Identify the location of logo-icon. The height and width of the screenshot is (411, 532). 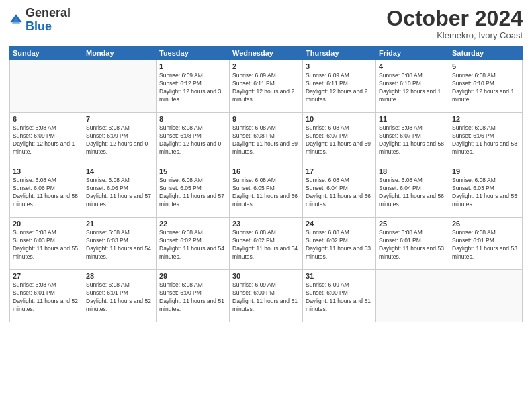
(16, 20).